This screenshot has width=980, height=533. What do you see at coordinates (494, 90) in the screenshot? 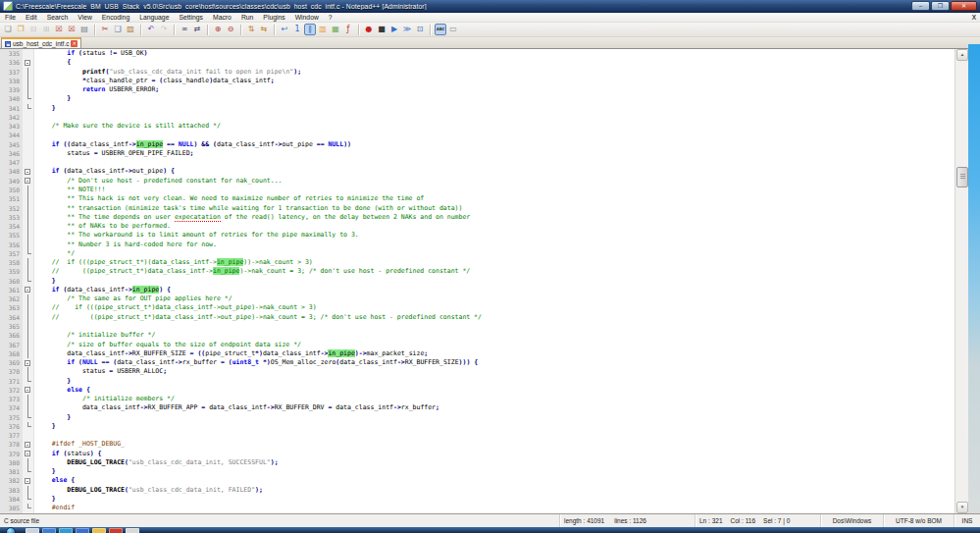
I see `code-text: return USBERR_ERROR;` at bounding box center [494, 90].